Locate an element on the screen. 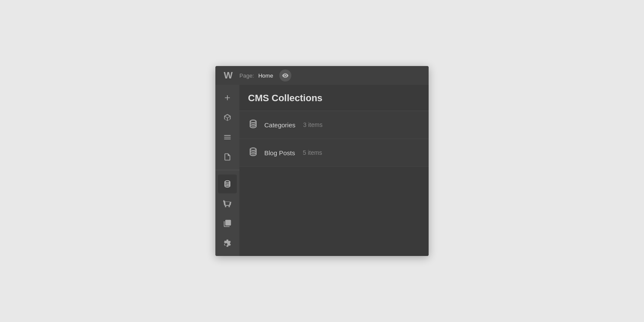 This screenshot has width=644, height=322. plus-icon is located at coordinates (227, 98).